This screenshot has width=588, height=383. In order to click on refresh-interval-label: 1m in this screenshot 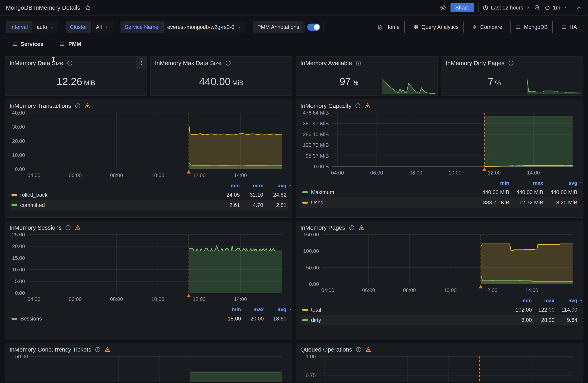, I will do `click(556, 8)`.